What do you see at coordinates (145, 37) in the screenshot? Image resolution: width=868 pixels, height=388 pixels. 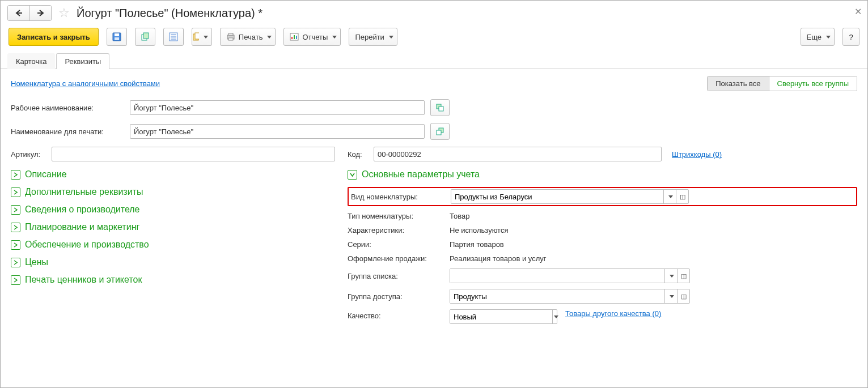 I see `copy-button` at bounding box center [145, 37].